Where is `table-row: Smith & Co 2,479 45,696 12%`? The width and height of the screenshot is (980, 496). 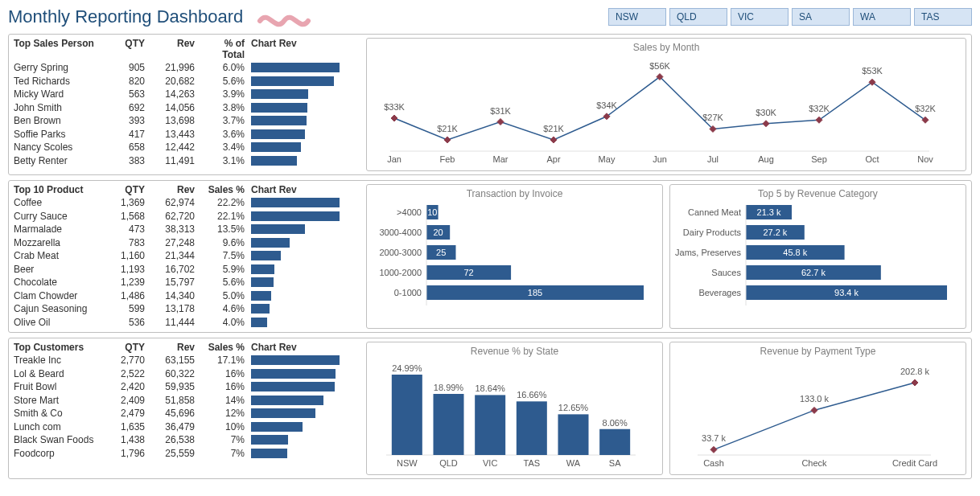 table-row: Smith & Co 2,479 45,696 12% is located at coordinates (187, 413).